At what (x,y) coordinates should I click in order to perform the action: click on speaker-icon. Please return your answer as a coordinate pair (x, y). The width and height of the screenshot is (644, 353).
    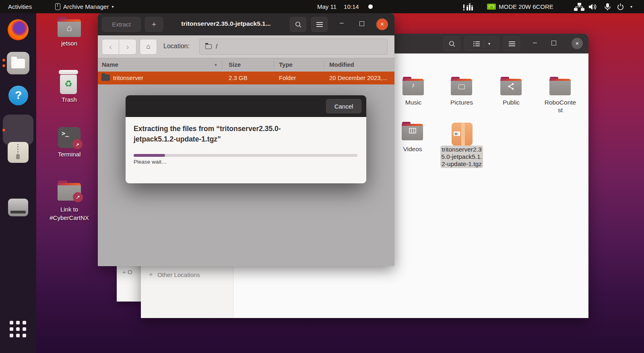
    Looking at the image, I should click on (592, 7).